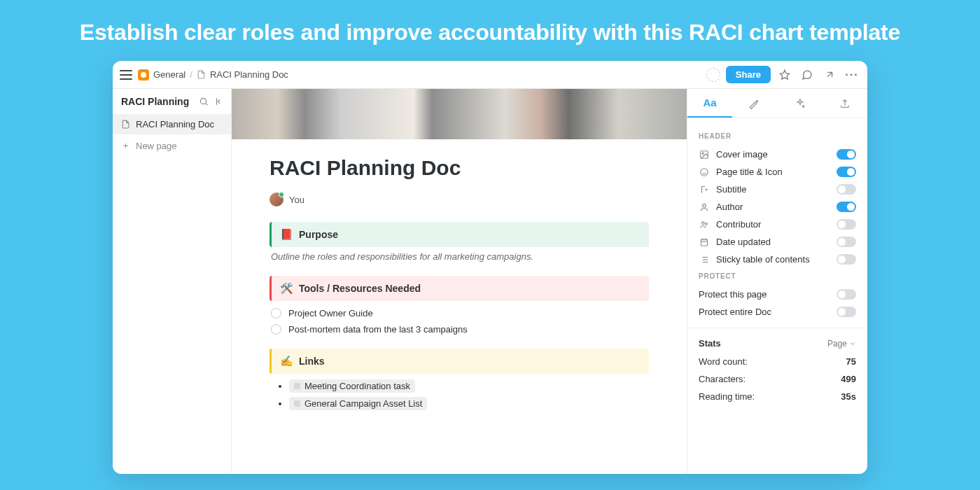  I want to click on date-icon, so click(704, 242).